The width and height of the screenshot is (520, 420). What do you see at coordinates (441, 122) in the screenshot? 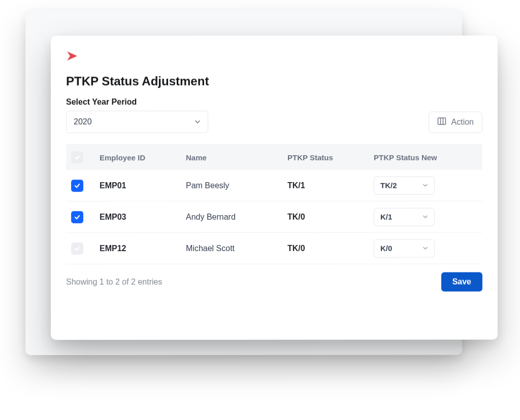
I see `columns-icon` at bounding box center [441, 122].